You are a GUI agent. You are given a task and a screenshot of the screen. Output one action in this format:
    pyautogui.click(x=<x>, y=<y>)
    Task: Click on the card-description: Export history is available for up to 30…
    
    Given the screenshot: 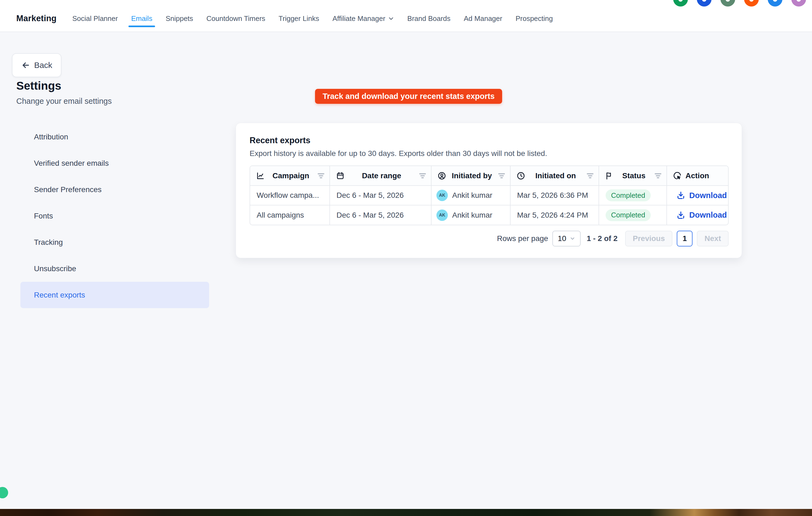 What is the action you would take?
    pyautogui.click(x=489, y=154)
    